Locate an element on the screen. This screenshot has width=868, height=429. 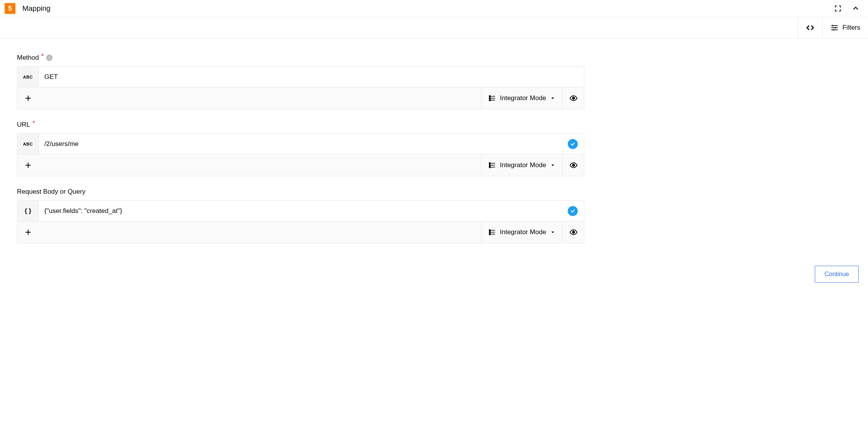
method-field-group: Method * i ABC Integrator Mode is located at coordinates (301, 82).